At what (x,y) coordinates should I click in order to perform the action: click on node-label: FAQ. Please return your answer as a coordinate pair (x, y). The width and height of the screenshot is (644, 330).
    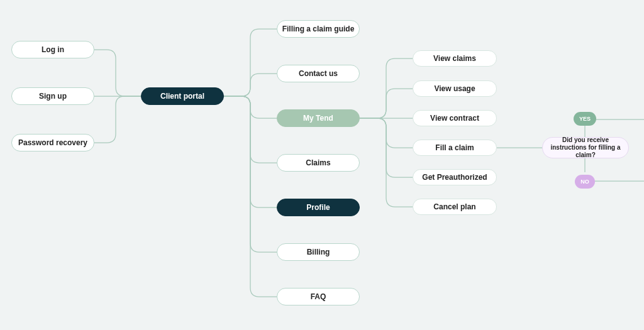
    Looking at the image, I should click on (318, 297).